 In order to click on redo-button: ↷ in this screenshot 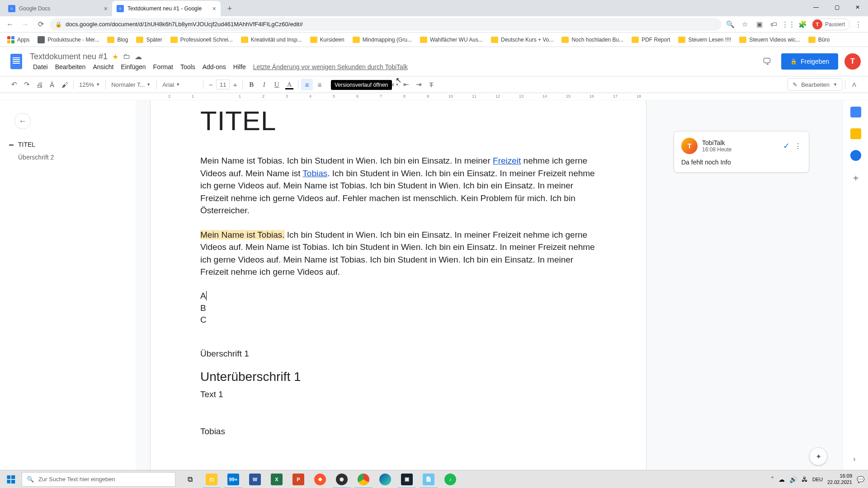, I will do `click(27, 84)`.